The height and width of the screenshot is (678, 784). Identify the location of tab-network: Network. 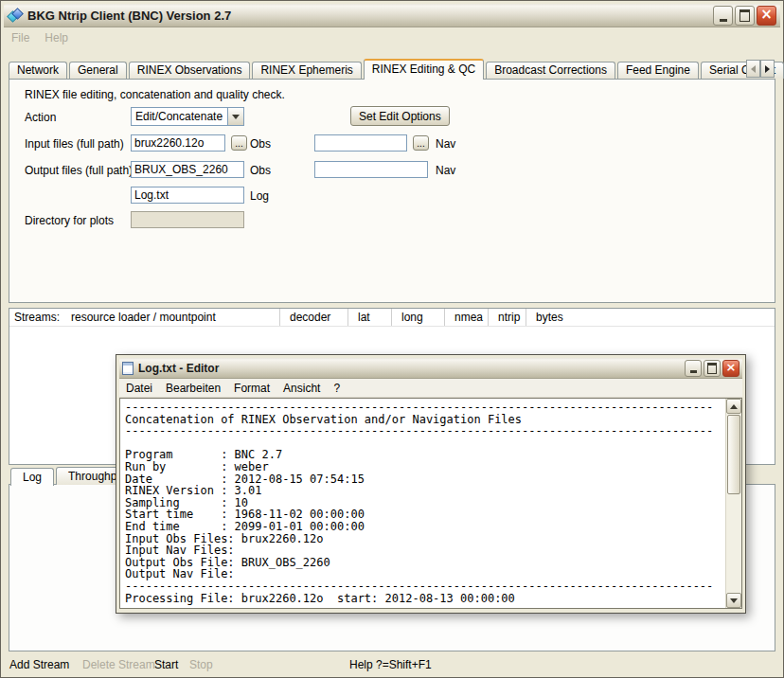
(38, 70).